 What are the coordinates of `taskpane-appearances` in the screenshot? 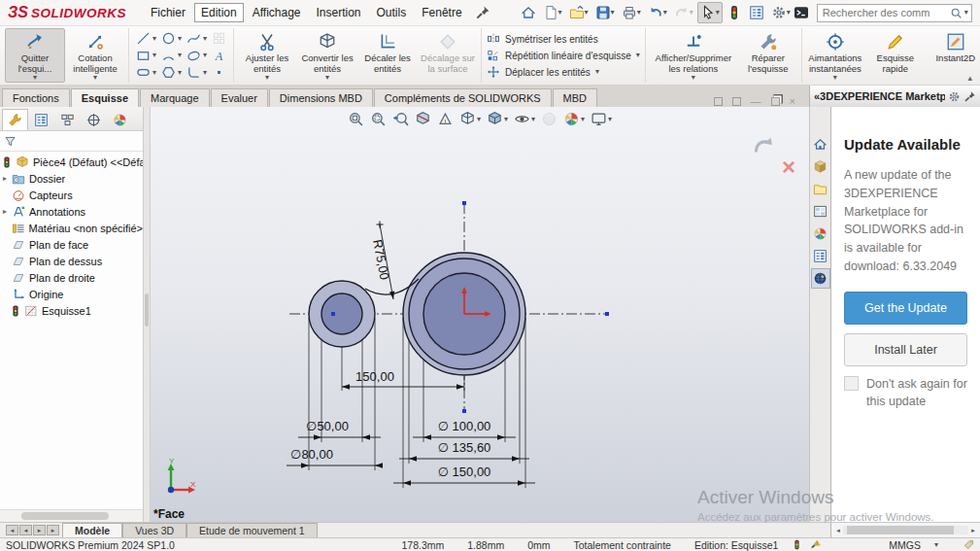 It's located at (821, 233).